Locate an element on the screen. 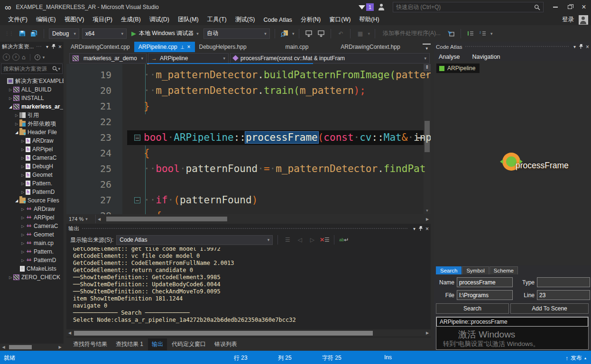 The width and height of the screenshot is (591, 364). forward-icon: › is located at coordinates (16, 57).